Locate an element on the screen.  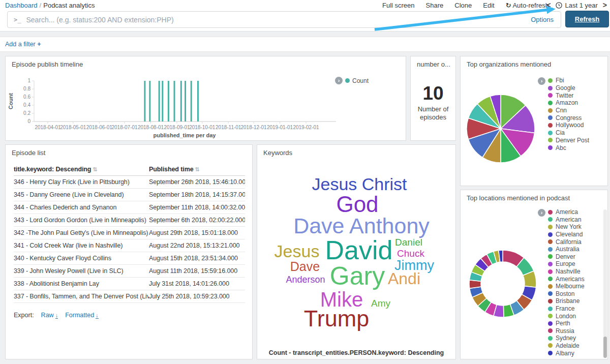
legend-item: Melbourne is located at coordinates (566, 287).